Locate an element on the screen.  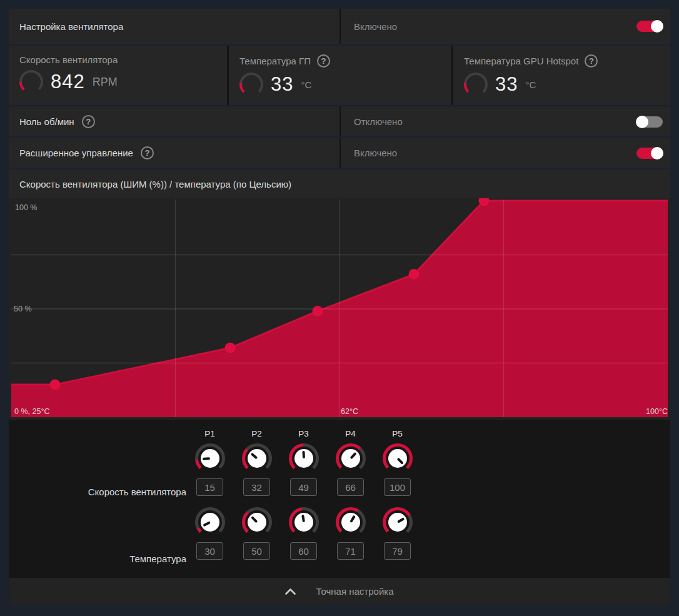
fan-speed-knob-P5 is located at coordinates (398, 458).